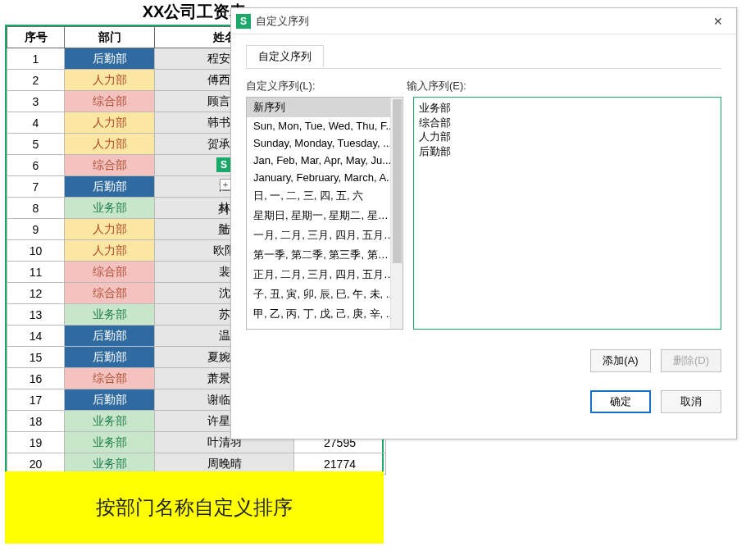  What do you see at coordinates (397, 181) in the screenshot?
I see `scrollbar-thumb` at bounding box center [397, 181].